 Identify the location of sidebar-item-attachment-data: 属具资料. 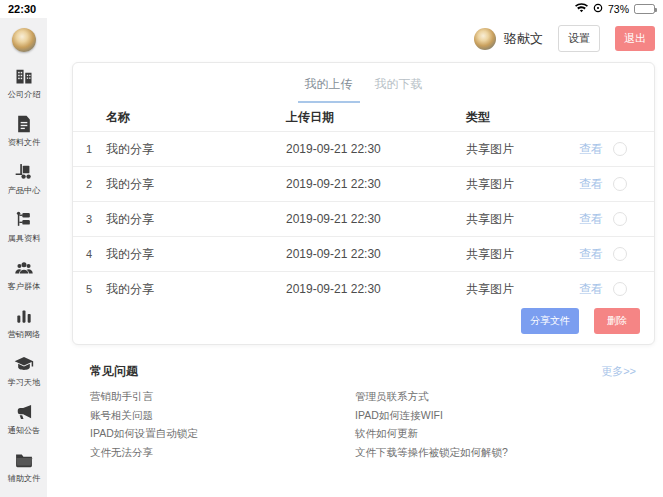
(24, 228).